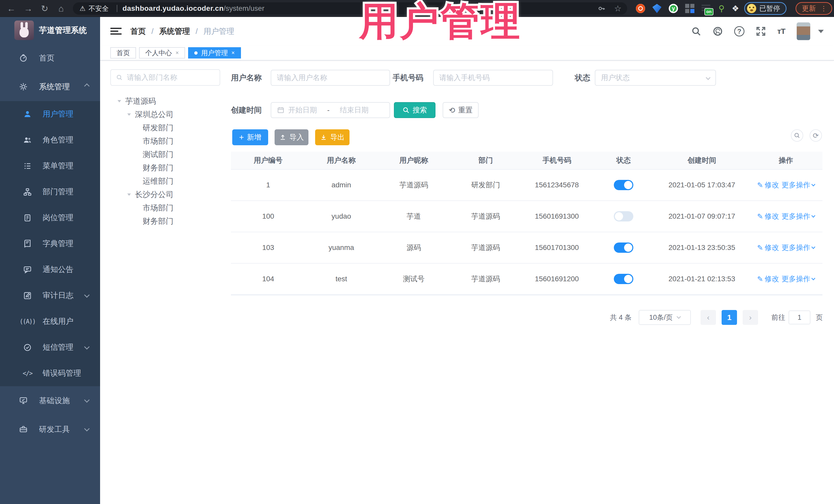 The height and width of the screenshot is (504, 834). What do you see at coordinates (821, 31) in the screenshot?
I see `caret-down-icon` at bounding box center [821, 31].